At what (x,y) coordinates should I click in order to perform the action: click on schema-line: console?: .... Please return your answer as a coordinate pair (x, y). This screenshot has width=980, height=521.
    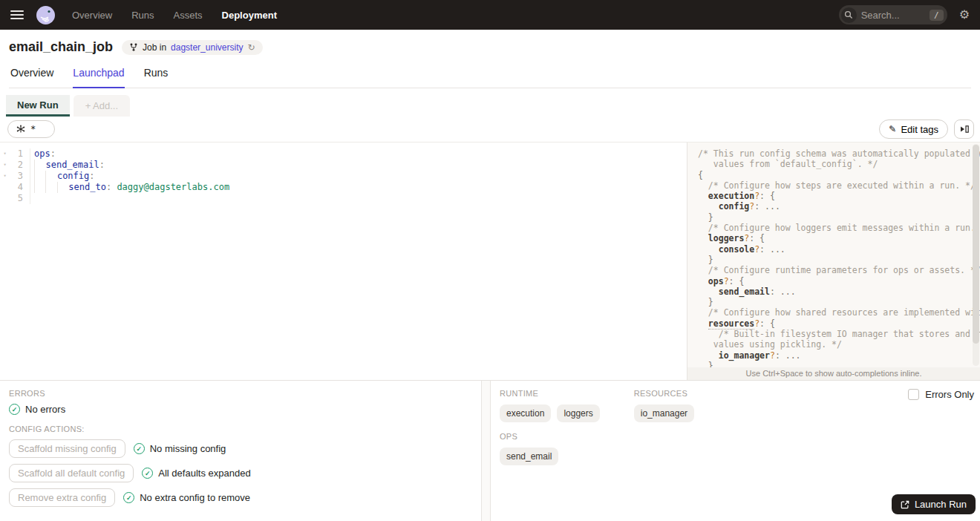
    Looking at the image, I should click on (835, 249).